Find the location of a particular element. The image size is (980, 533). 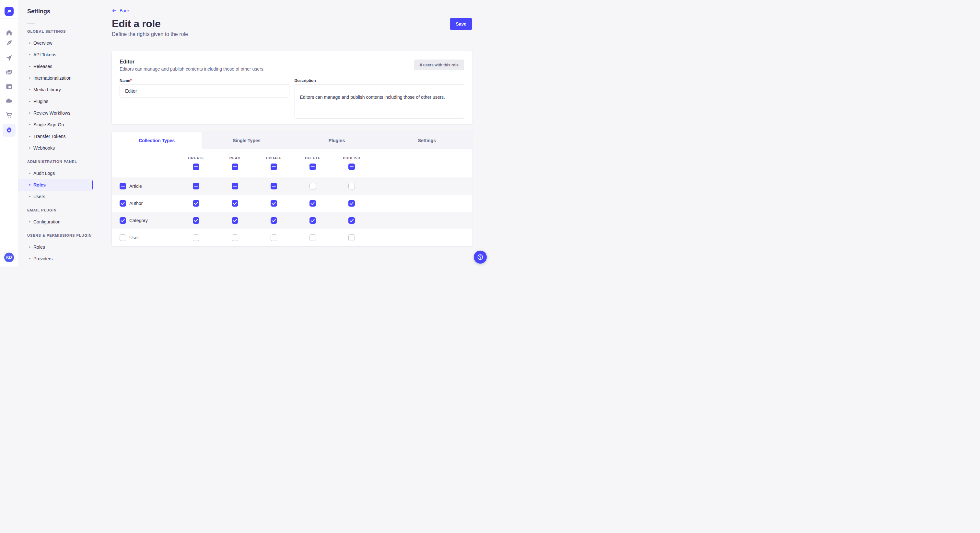

back-link: Back is located at coordinates (121, 11).